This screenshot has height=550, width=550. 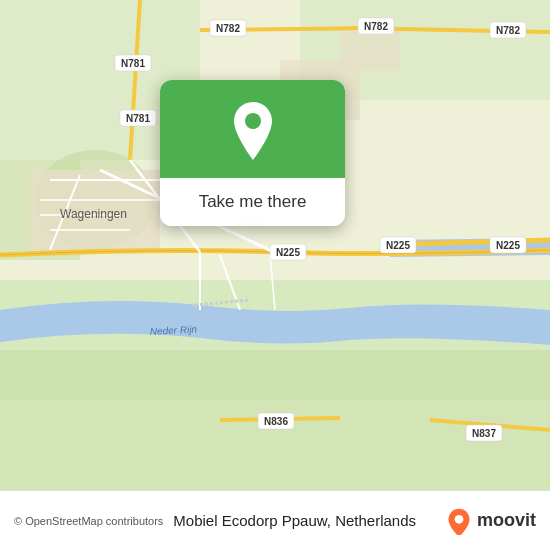 What do you see at coordinates (490, 521) in the screenshot?
I see `moovit-logo: moovit` at bounding box center [490, 521].